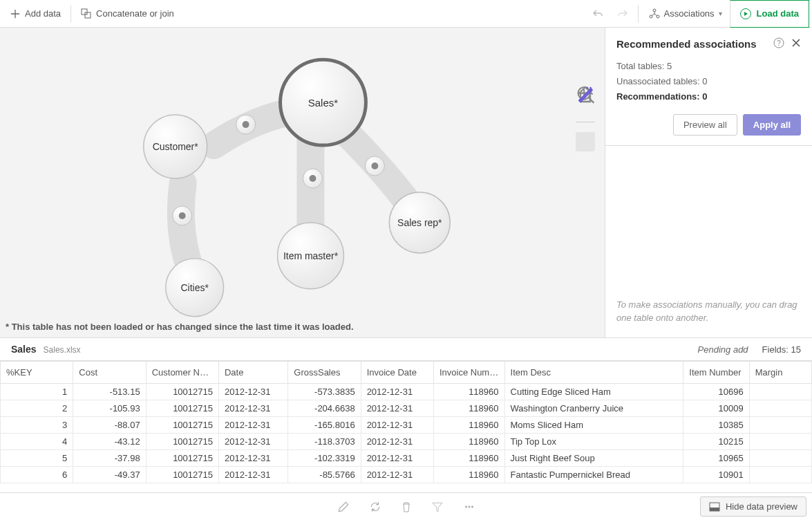 This screenshot has height=520, width=812. What do you see at coordinates (43, 14) in the screenshot?
I see `add-data-label: Add data` at bounding box center [43, 14].